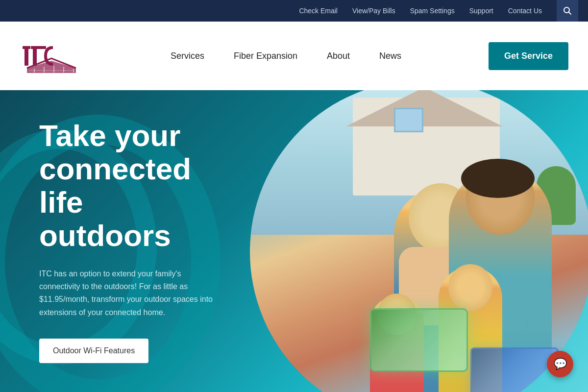 The height and width of the screenshot is (392, 588). Describe the element at coordinates (567, 11) in the screenshot. I see `search-icon` at that location.